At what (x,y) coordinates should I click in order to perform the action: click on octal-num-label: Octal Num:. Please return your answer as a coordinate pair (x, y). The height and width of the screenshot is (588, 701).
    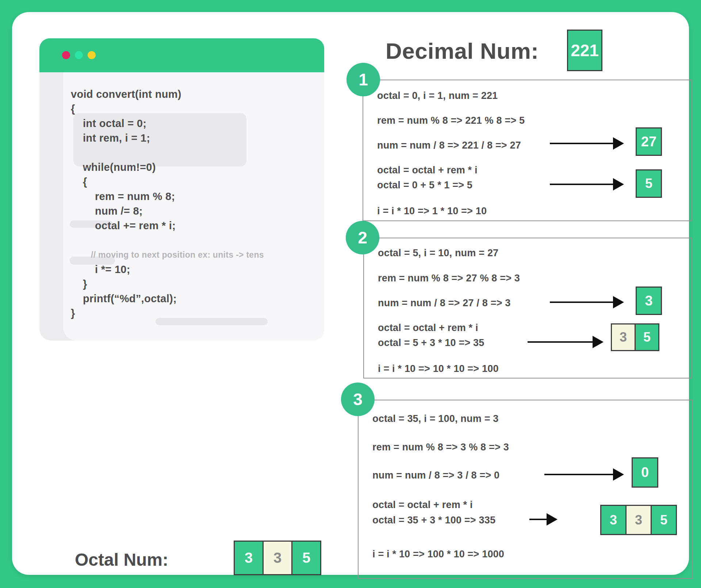
    Looking at the image, I should click on (122, 560).